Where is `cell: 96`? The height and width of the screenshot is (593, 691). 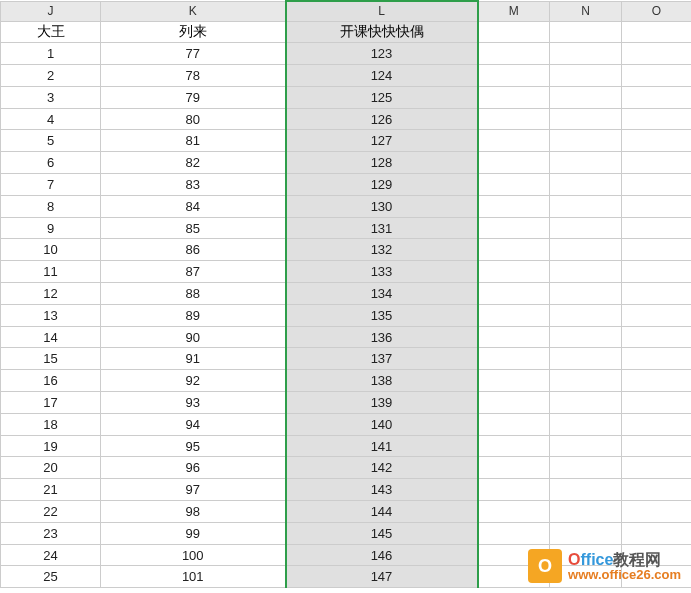
cell: 96 is located at coordinates (194, 468).